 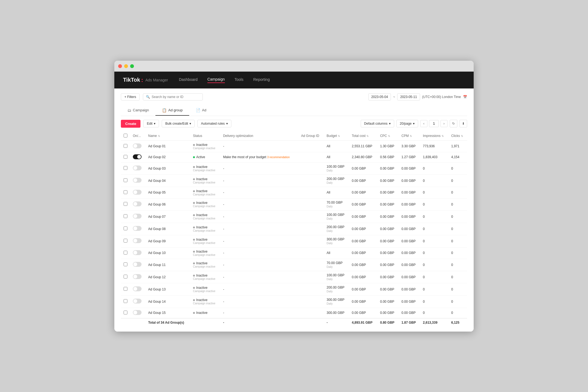 What do you see at coordinates (407, 124) in the screenshot?
I see `per-page-button: 20/page ▾` at bounding box center [407, 124].